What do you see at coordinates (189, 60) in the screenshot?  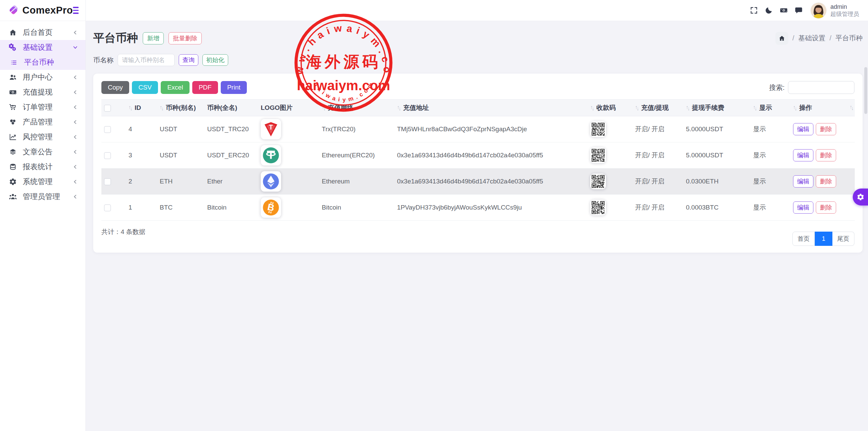 I see `query-button: 查询` at bounding box center [189, 60].